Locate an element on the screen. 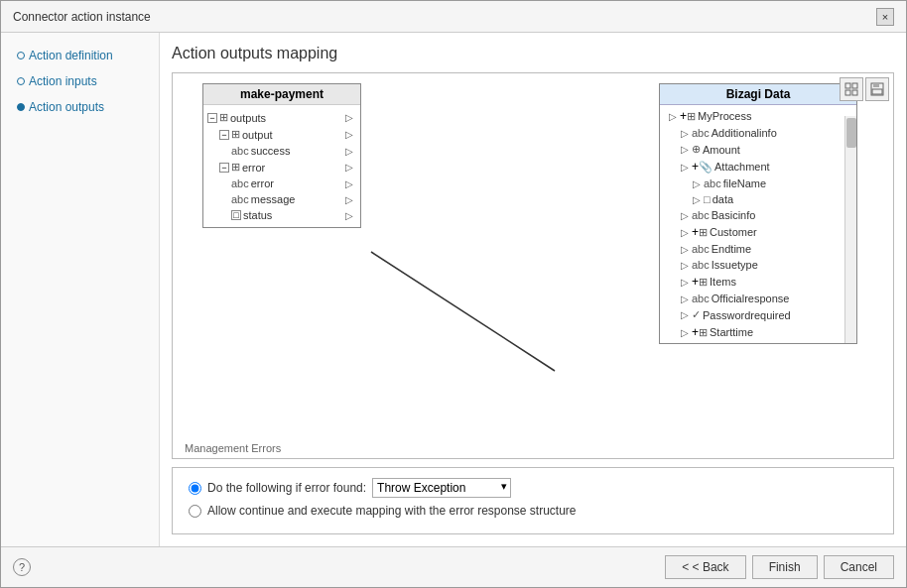  bizagi-node-officialresponse: ▷ abc Officialresponse is located at coordinates (764, 298).